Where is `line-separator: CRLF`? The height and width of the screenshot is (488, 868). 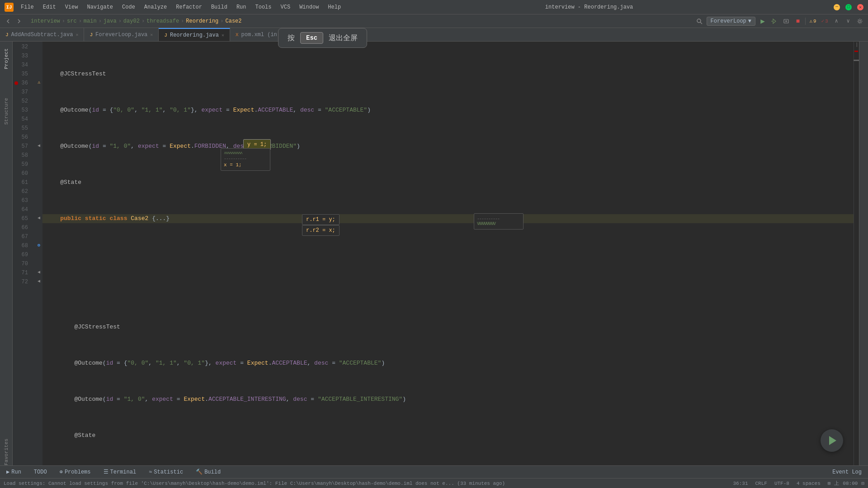 line-separator: CRLF is located at coordinates (761, 483).